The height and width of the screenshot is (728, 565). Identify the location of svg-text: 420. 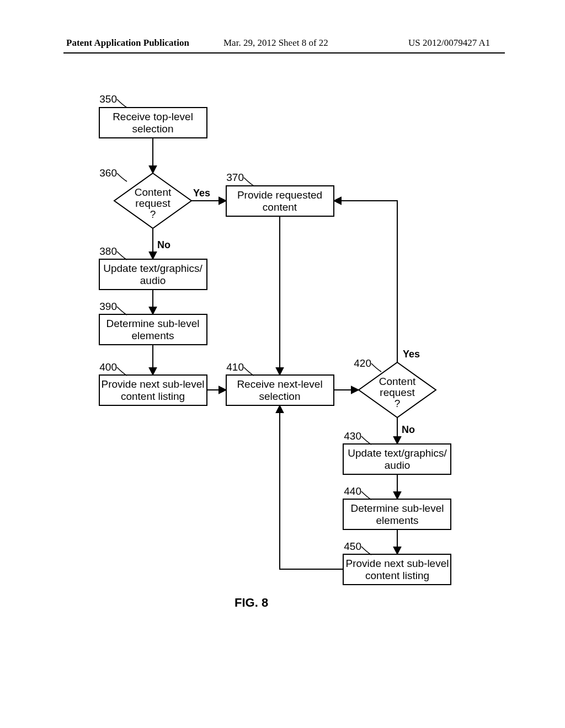
(363, 363).